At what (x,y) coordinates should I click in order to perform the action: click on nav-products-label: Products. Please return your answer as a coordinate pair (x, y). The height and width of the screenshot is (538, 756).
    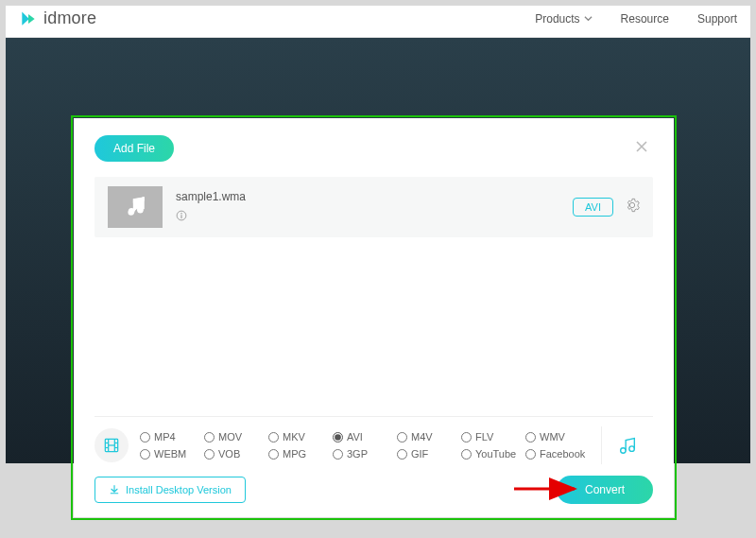
    Looking at the image, I should click on (558, 19).